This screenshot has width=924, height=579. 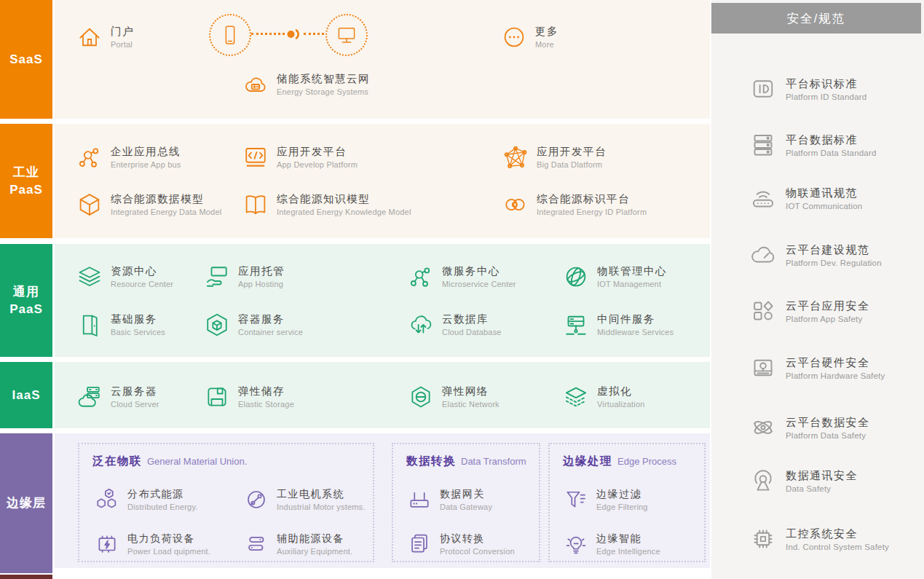 What do you see at coordinates (618, 325) in the screenshot?
I see `item-middleware-services: 中间件服务Middleware Services` at bounding box center [618, 325].